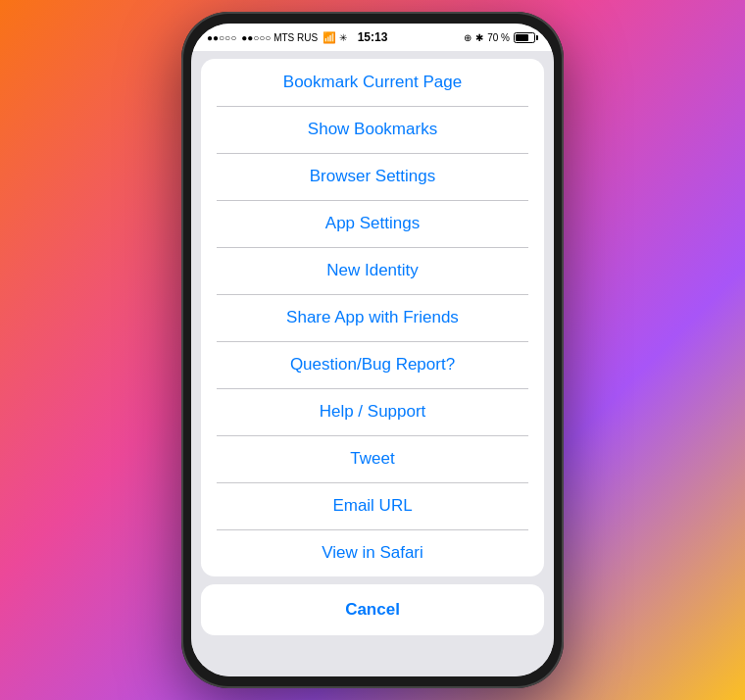 The height and width of the screenshot is (700, 745). Describe the element at coordinates (372, 37) in the screenshot. I see `status-bar: ●●○○○ ●●○○○ MTS RUS 📶 ✳ 15:13 ⊕ ✱ 70 %` at that location.